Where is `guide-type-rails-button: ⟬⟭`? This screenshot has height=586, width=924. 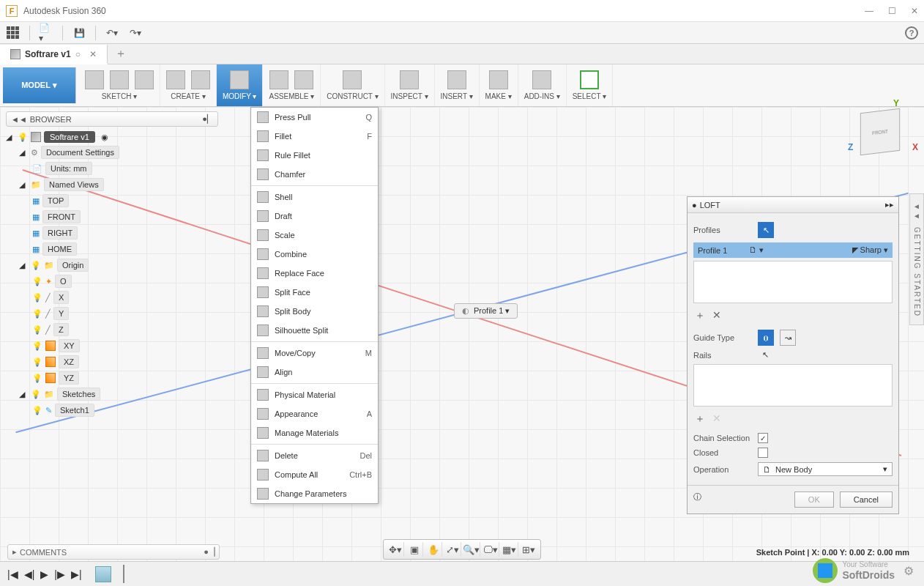 guide-type-rails-button: ⟬⟭ is located at coordinates (766, 338).